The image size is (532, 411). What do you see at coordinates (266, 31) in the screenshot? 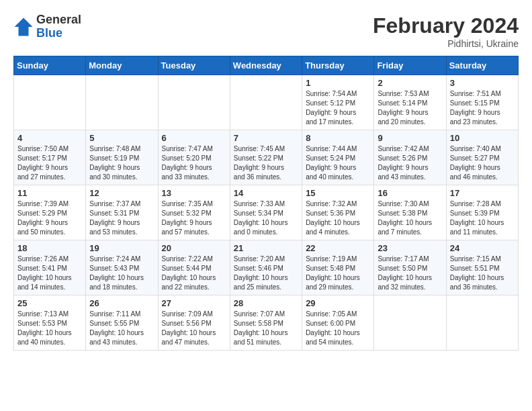
I see `header: General Blue February 2024 Pidhirtsi, Uk…` at bounding box center [266, 31].